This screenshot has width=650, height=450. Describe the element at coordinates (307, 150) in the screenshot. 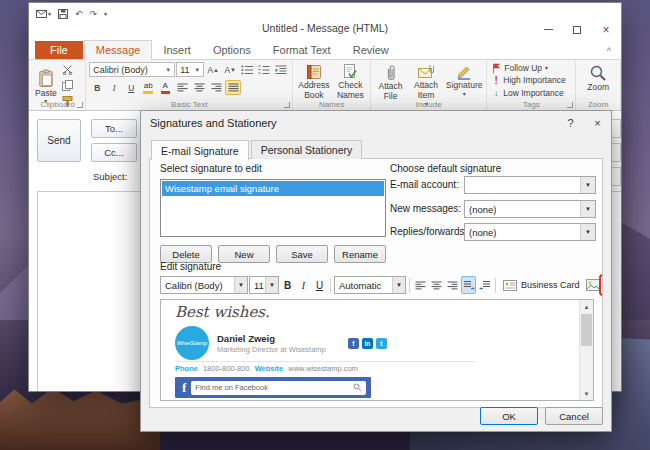

I see `tab-personal-stationery: Personal Stationery` at that location.